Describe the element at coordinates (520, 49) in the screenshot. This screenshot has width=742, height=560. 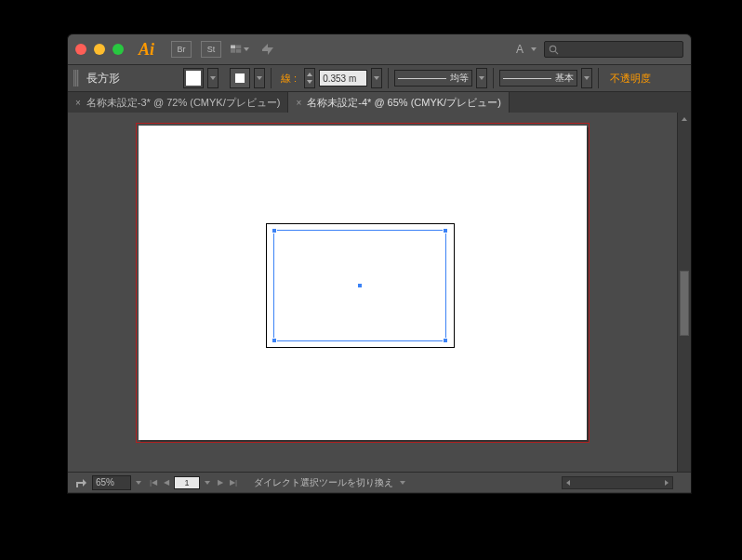
I see `type-sample: A` at that location.